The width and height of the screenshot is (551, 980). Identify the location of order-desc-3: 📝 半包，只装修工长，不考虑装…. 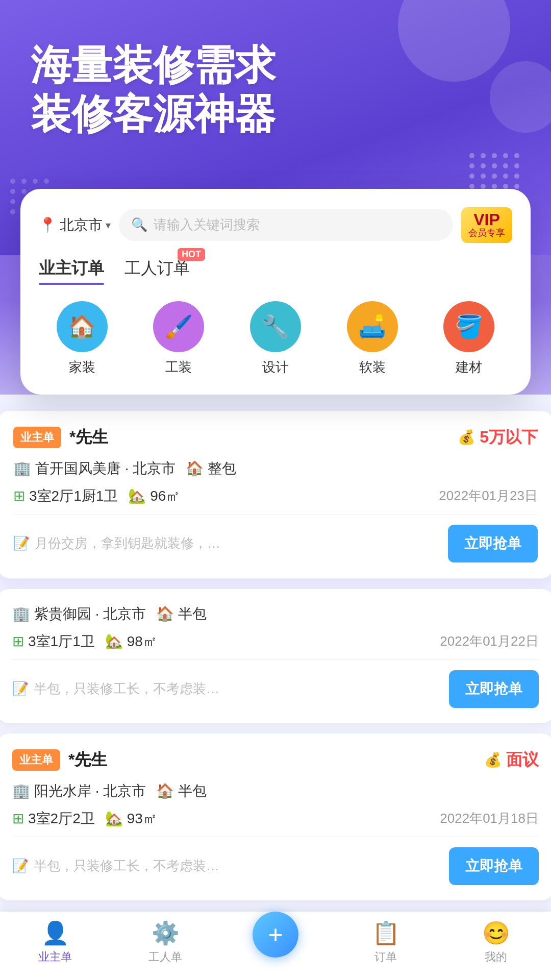
(231, 866).